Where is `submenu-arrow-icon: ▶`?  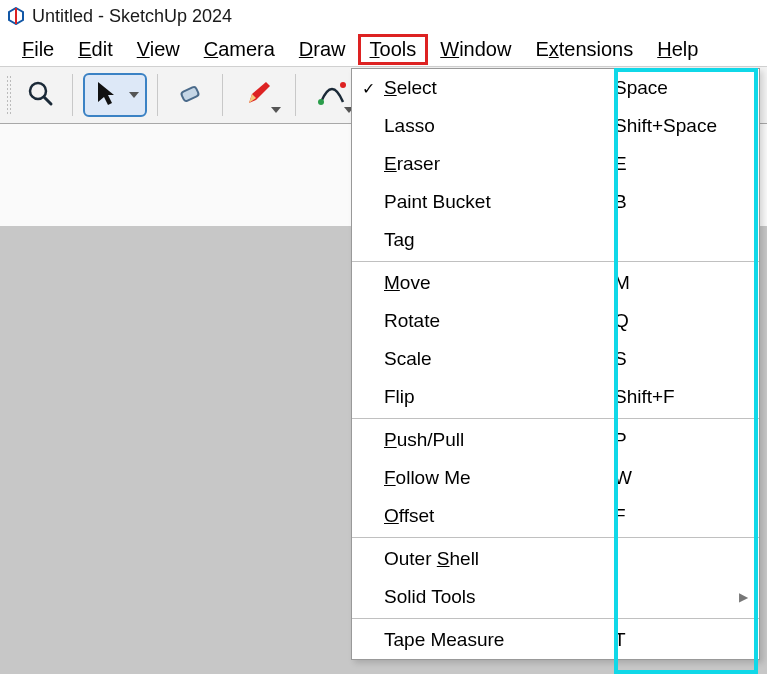 submenu-arrow-icon: ▶ is located at coordinates (749, 597).